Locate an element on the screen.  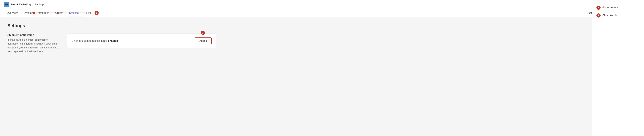
settings-label-desc: If enabled, the 'Shipment confirmation' … is located at coordinates (34, 46).